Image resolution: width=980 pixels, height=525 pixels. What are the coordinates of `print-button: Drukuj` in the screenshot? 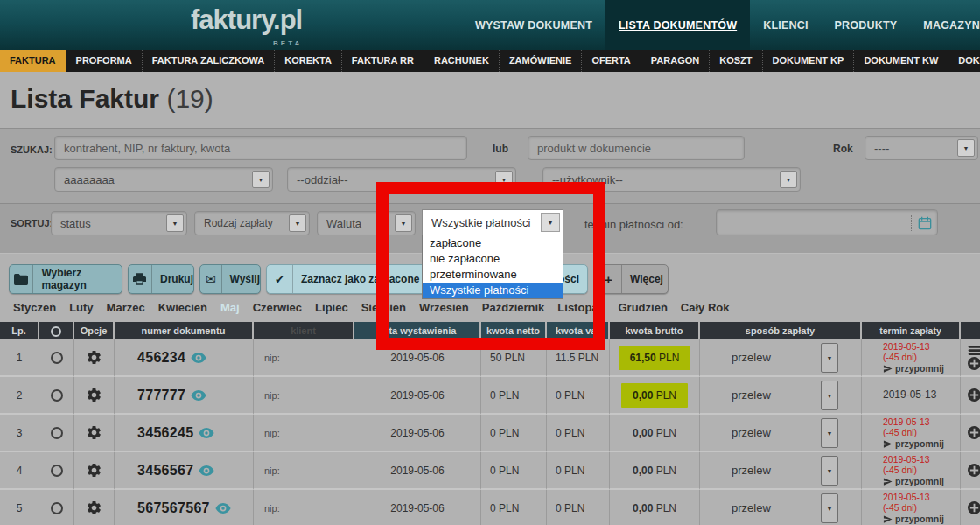 It's located at (161, 279).